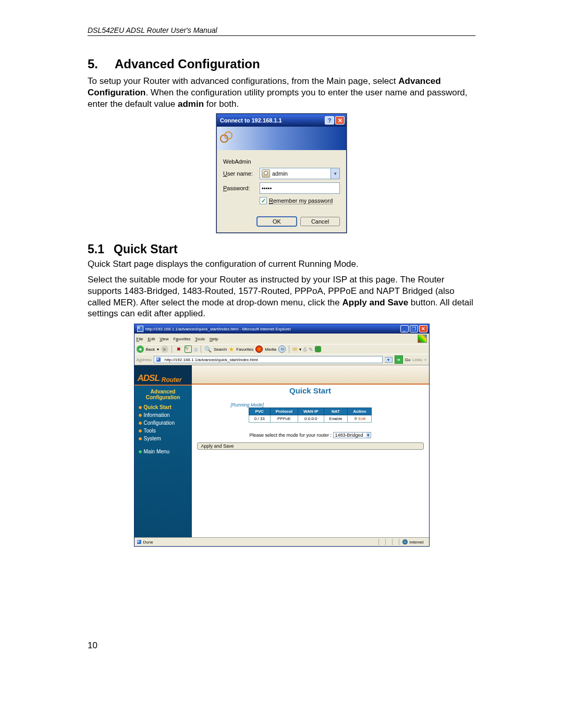 This screenshot has width=563, height=728. What do you see at coordinates (356, 419) in the screenshot?
I see `gear-icon: ✲` at bounding box center [356, 419].